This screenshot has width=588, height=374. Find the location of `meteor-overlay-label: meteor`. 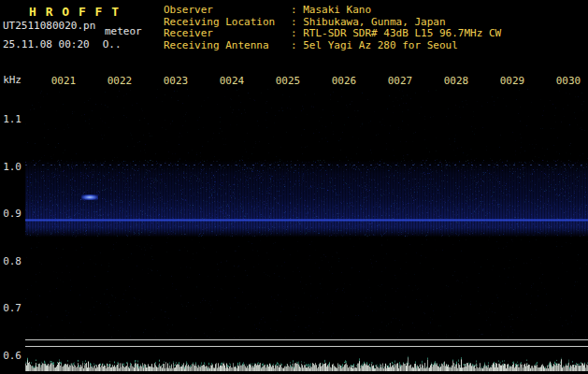

meteor-overlay-label: meteor is located at coordinates (123, 32).